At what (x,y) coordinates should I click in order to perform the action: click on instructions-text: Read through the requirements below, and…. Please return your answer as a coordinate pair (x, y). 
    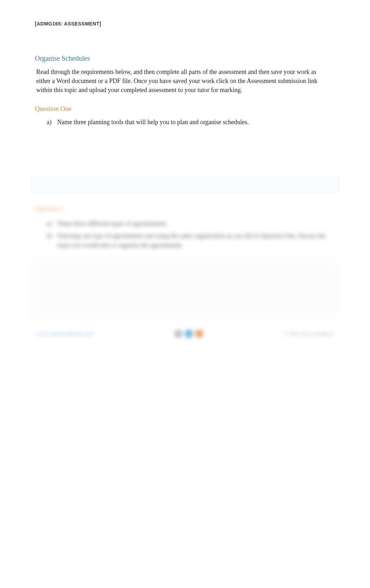
    Looking at the image, I should click on (185, 81).